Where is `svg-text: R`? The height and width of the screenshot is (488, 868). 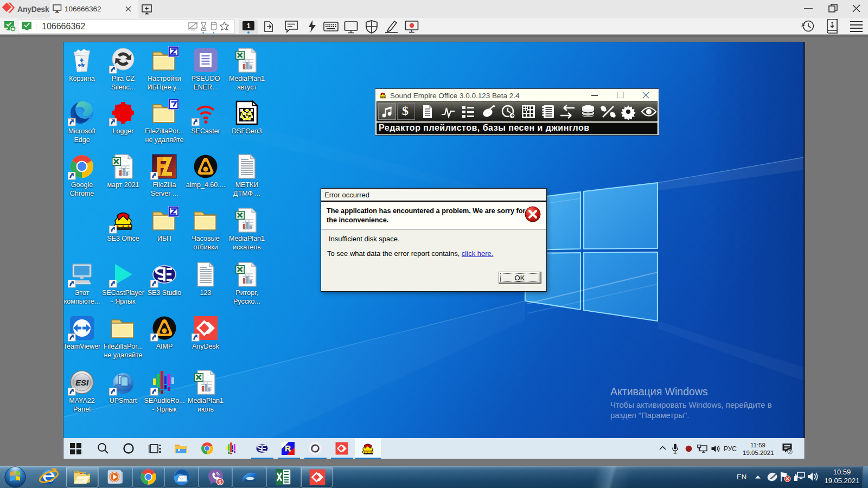
svg-text: R is located at coordinates (288, 448).